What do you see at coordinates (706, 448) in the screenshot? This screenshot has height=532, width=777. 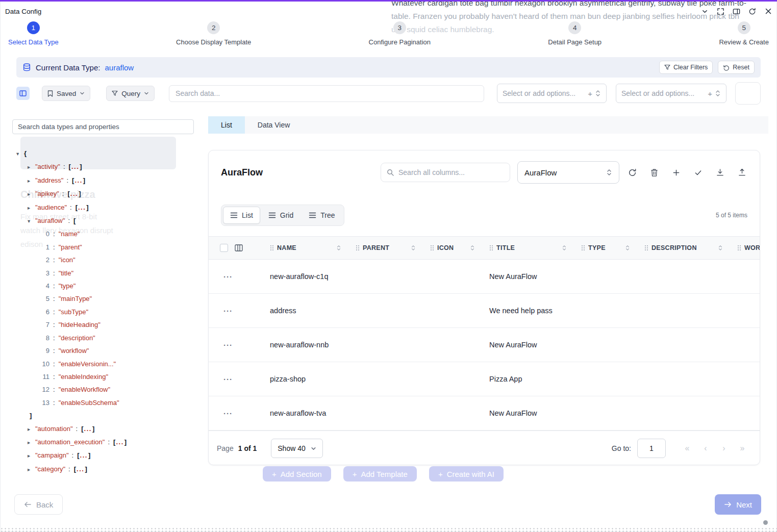 I see `prev-page-button: ‹` at bounding box center [706, 448].